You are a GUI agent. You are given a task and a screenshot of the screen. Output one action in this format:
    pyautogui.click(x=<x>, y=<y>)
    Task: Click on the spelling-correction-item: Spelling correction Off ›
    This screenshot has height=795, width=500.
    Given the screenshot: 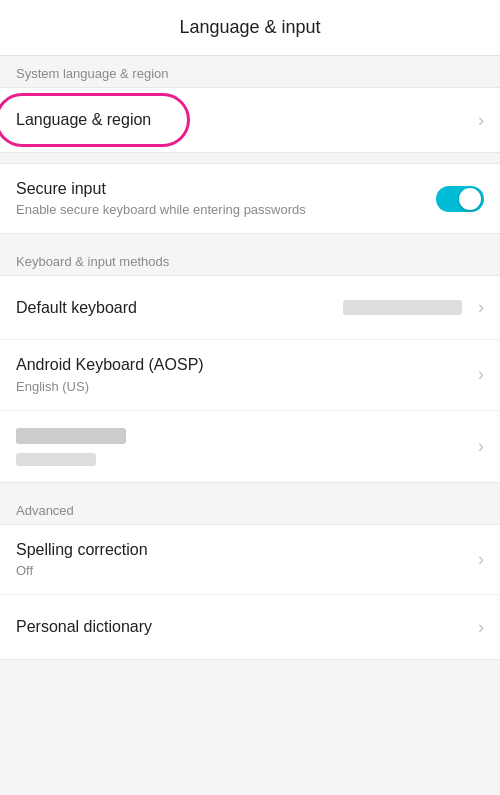 What is the action you would take?
    pyautogui.click(x=250, y=560)
    